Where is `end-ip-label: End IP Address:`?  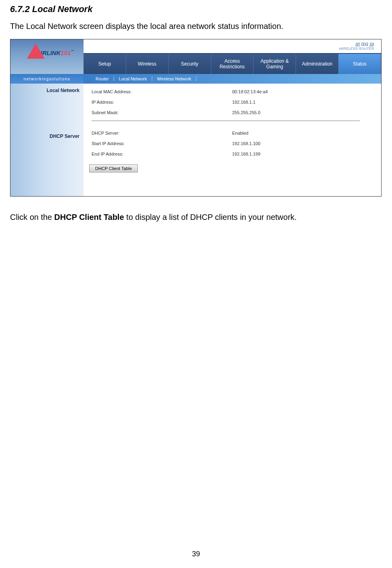 end-ip-label: End IP Address: is located at coordinates (162, 154).